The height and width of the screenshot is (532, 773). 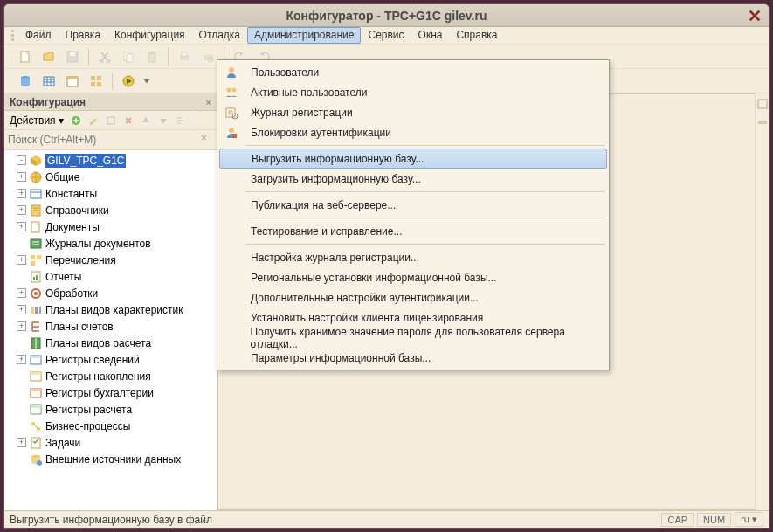 What do you see at coordinates (181, 121) in the screenshot?
I see `sort-icon` at bounding box center [181, 121].